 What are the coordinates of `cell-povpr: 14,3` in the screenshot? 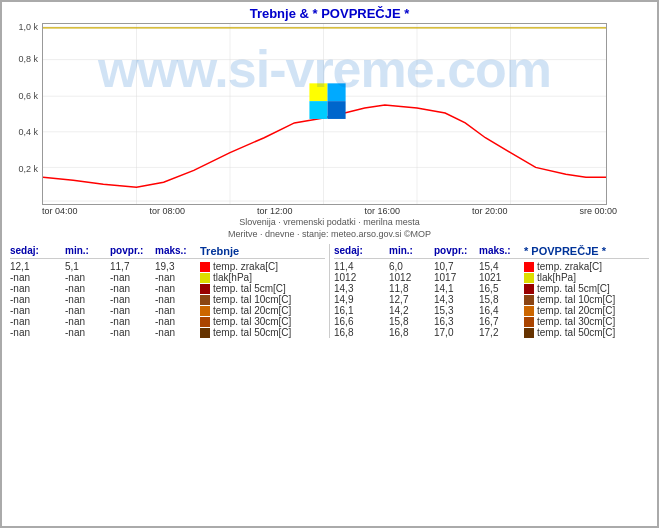 It's located at (456, 300).